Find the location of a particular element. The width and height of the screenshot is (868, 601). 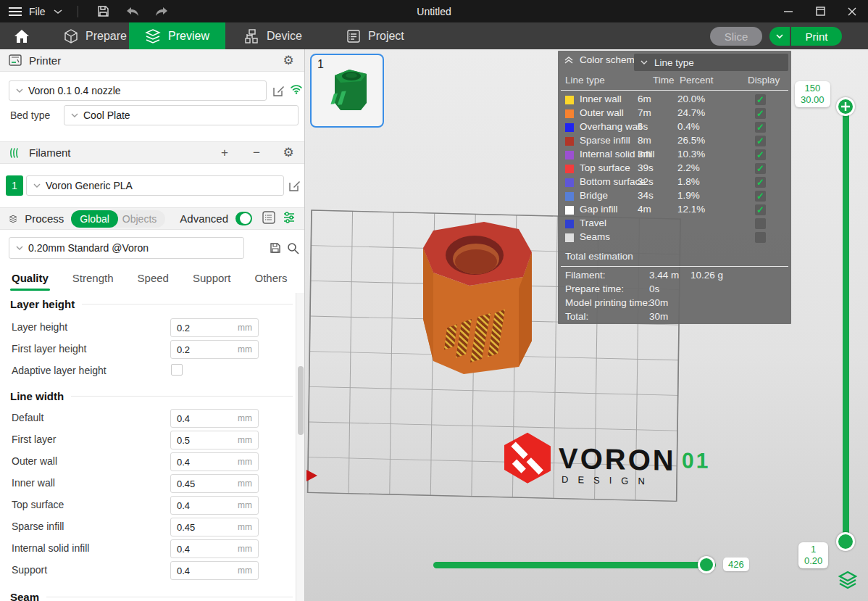

advanced-label: Advanced is located at coordinates (204, 219).